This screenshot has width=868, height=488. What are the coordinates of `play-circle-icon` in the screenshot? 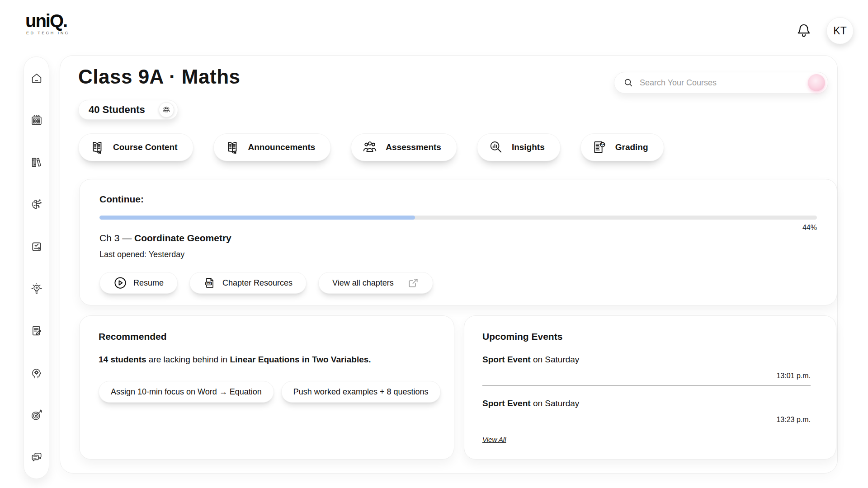 It's located at (120, 283).